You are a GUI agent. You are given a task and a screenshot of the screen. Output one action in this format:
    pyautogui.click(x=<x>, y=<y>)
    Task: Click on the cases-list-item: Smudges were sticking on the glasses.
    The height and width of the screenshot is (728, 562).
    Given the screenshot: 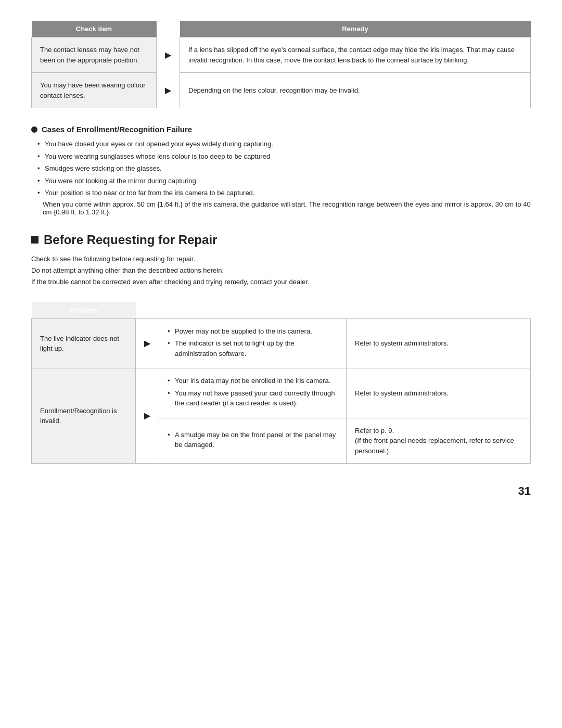 What is the action you would take?
    pyautogui.click(x=283, y=169)
    